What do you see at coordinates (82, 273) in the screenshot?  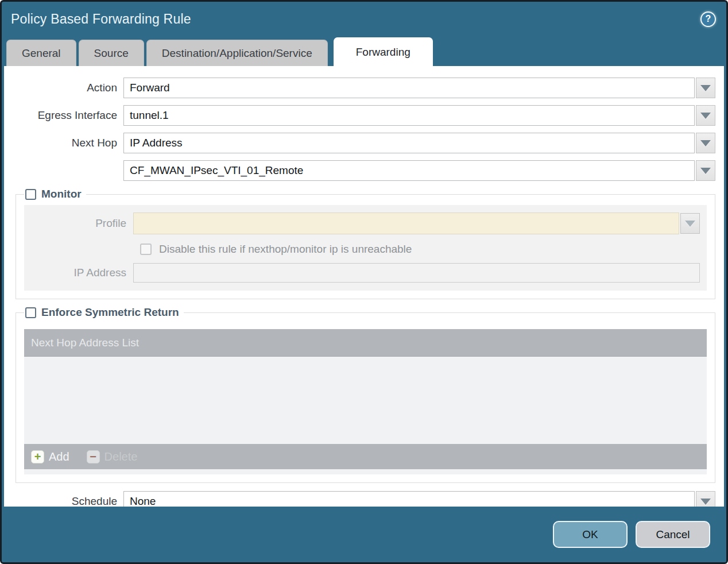 I see `monitor-ip-address-label: IP Address` at bounding box center [82, 273].